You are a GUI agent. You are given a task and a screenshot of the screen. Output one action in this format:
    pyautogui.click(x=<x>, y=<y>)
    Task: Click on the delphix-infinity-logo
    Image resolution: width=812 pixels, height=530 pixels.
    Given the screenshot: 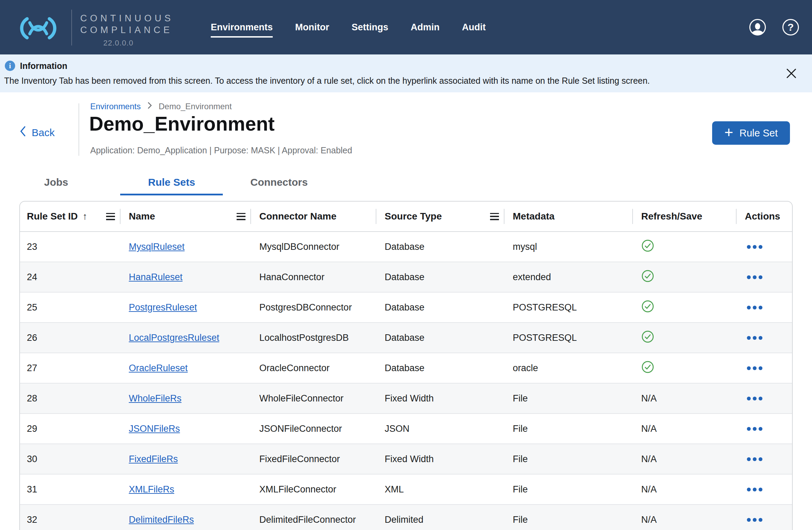 What is the action you would take?
    pyautogui.click(x=38, y=28)
    